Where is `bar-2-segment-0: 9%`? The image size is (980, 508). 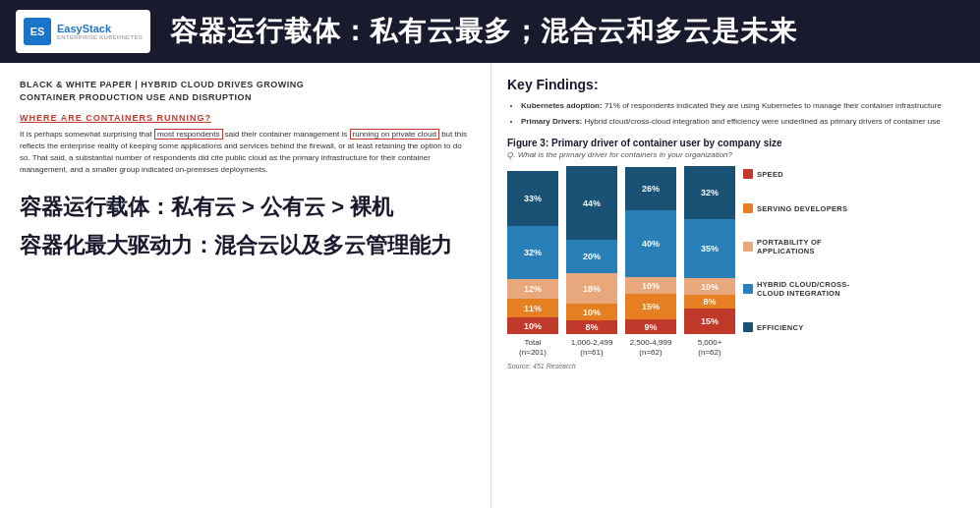 bar-2-segment-0: 9% is located at coordinates (651, 326).